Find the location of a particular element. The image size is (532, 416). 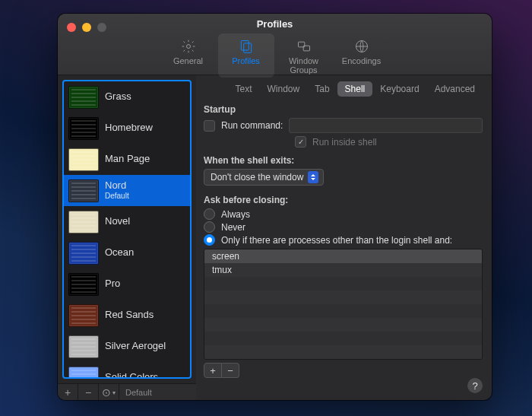

process-row: screen is located at coordinates (344, 256).